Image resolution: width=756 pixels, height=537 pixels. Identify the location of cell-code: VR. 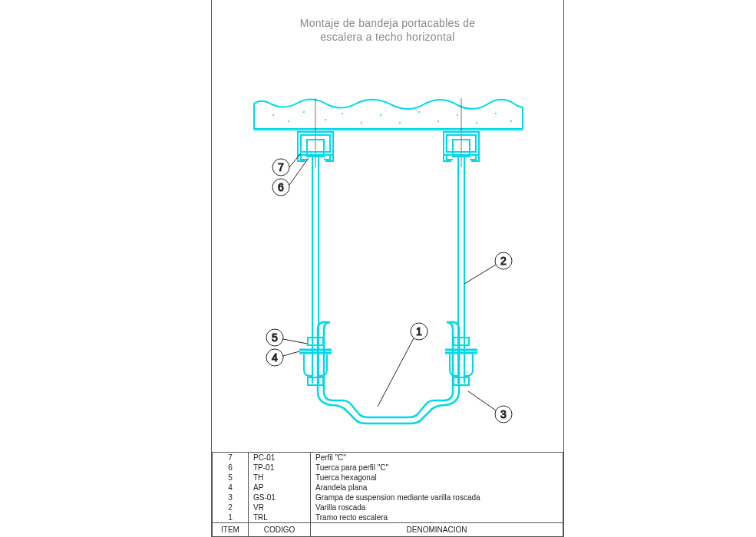
(279, 508).